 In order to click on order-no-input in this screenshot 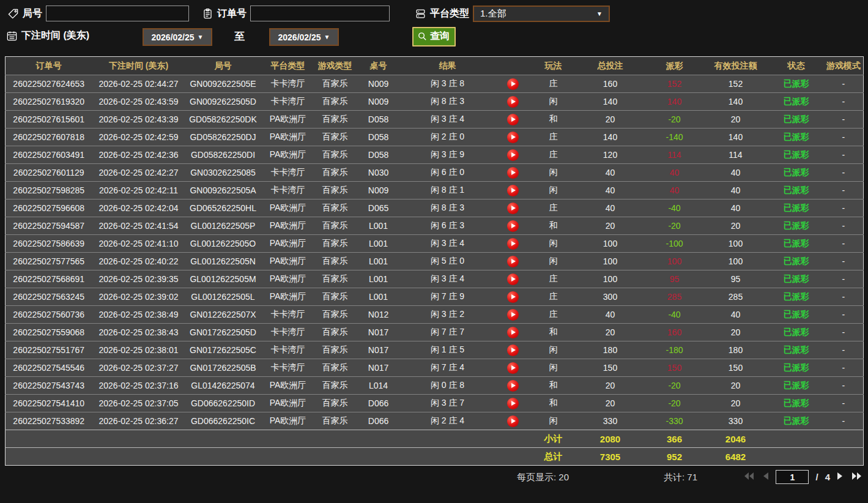, I will do `click(320, 13)`.